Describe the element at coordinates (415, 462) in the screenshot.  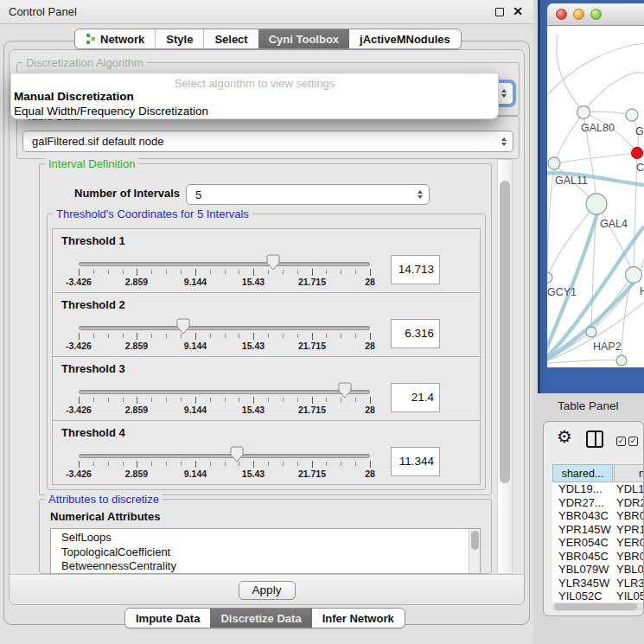
I see `threshold-4-value-field: 11.344` at that location.